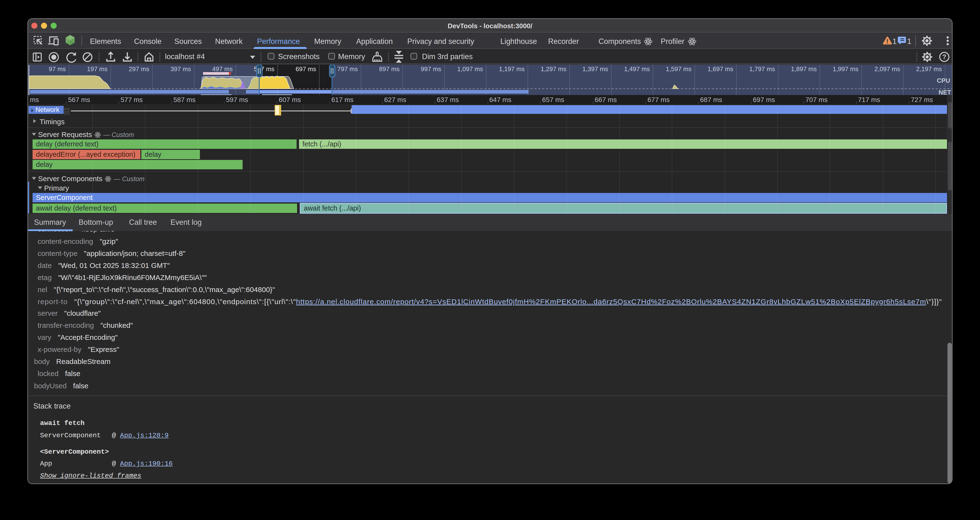 The image size is (980, 520). I want to click on svg-text: 497 ms, so click(223, 69).